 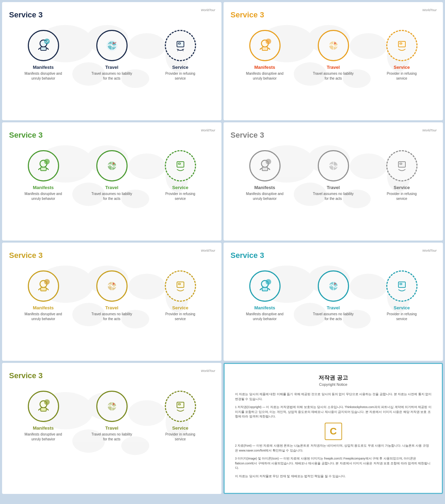 I want to click on icon-label-travel-4: Travel, so click(x=333, y=188).